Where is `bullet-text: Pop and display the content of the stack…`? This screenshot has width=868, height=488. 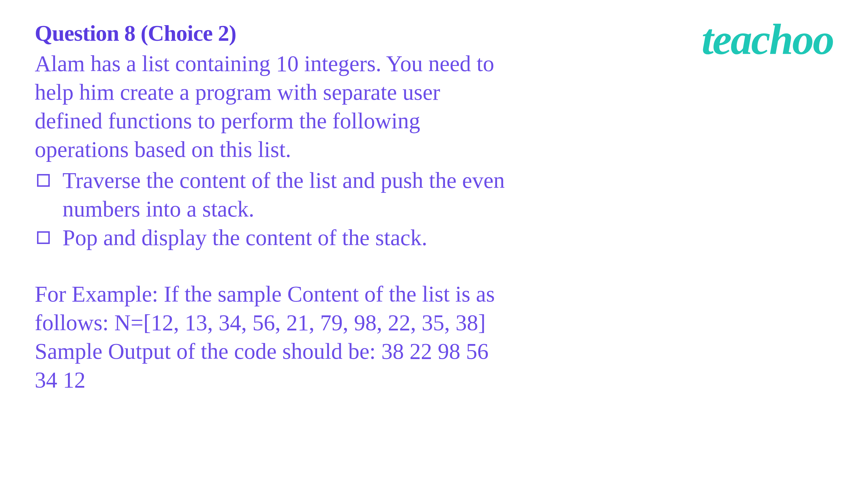 bullet-text: Pop and display the content of the stack… is located at coordinates (286, 238).